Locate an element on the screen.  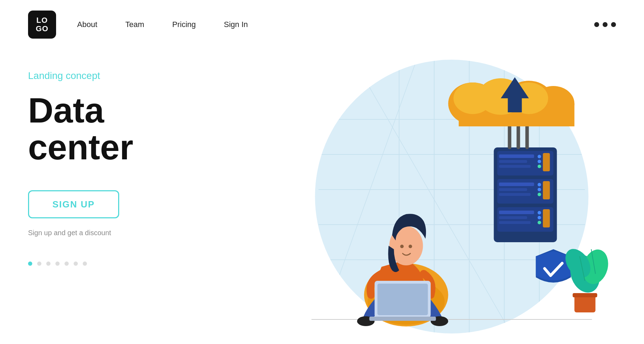
nav: About Team Pricing Sign In is located at coordinates (163, 25).